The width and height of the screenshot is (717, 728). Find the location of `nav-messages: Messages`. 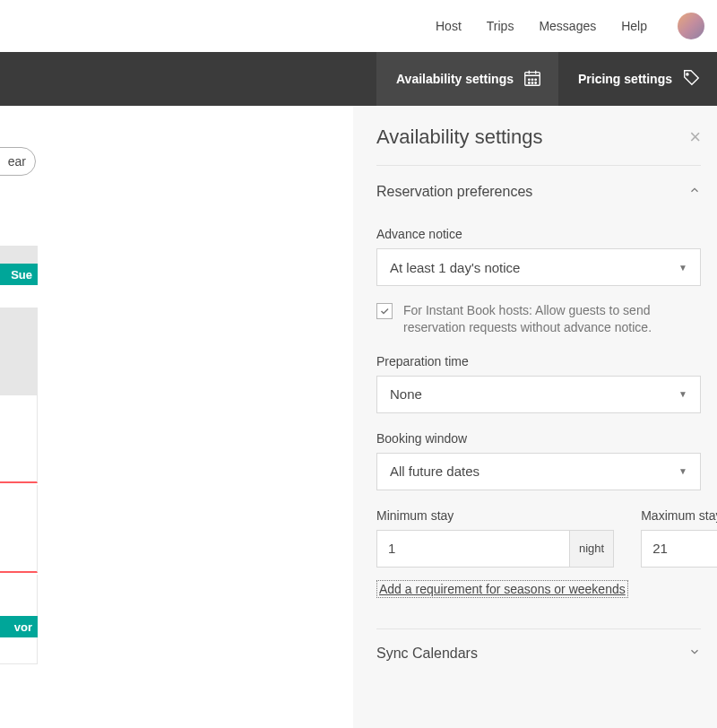

nav-messages: Messages is located at coordinates (567, 26).